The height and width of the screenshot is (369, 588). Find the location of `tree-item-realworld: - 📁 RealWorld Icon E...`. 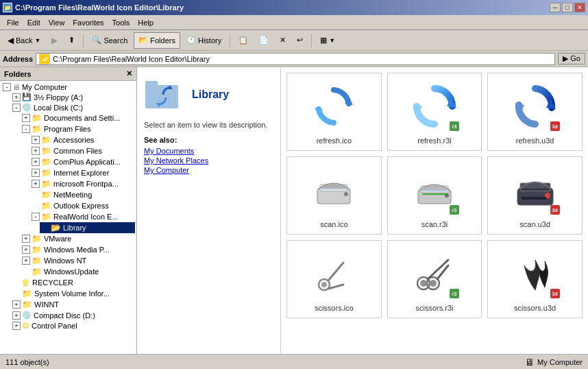

tree-item-realworld: - 📁 RealWorld Icon E... is located at coordinates (82, 217).